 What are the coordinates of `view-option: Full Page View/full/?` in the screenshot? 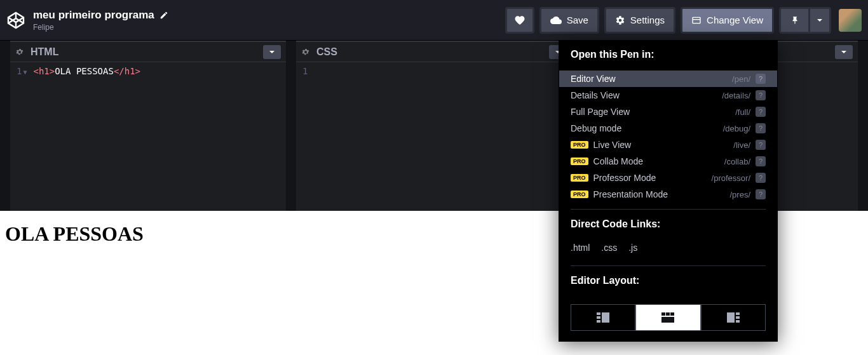 It's located at (668, 112).